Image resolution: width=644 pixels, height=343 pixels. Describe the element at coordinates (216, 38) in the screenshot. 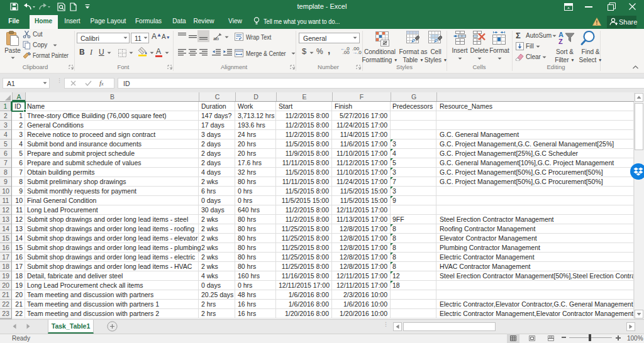

I see `svg-text: ab` at that location.